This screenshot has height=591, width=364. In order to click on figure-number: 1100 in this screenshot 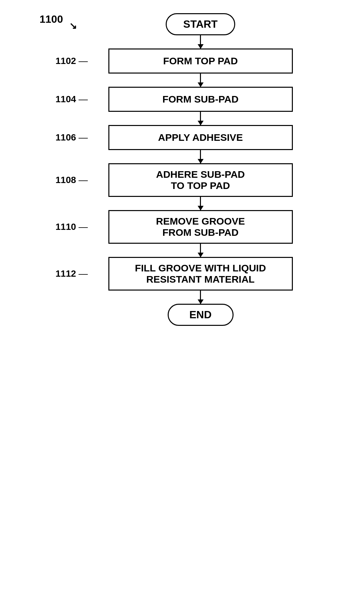, I will do `click(51, 19)`.